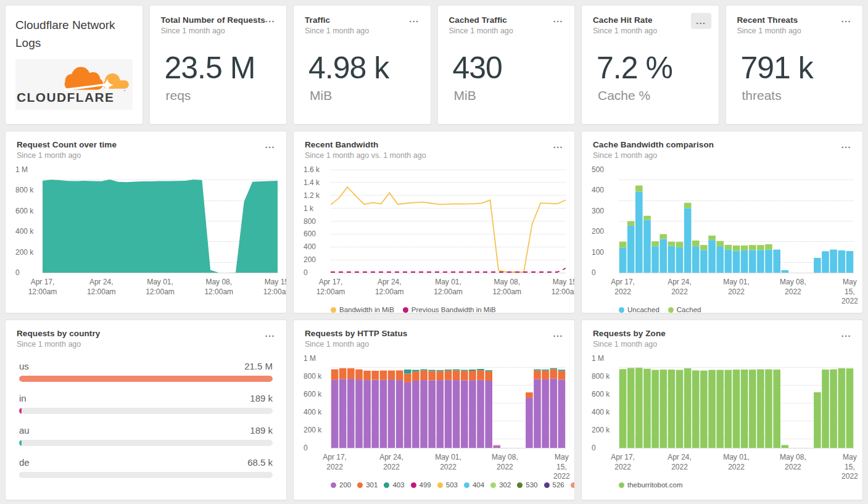  Describe the element at coordinates (448, 229) in the screenshot. I see `line-series` at that location.